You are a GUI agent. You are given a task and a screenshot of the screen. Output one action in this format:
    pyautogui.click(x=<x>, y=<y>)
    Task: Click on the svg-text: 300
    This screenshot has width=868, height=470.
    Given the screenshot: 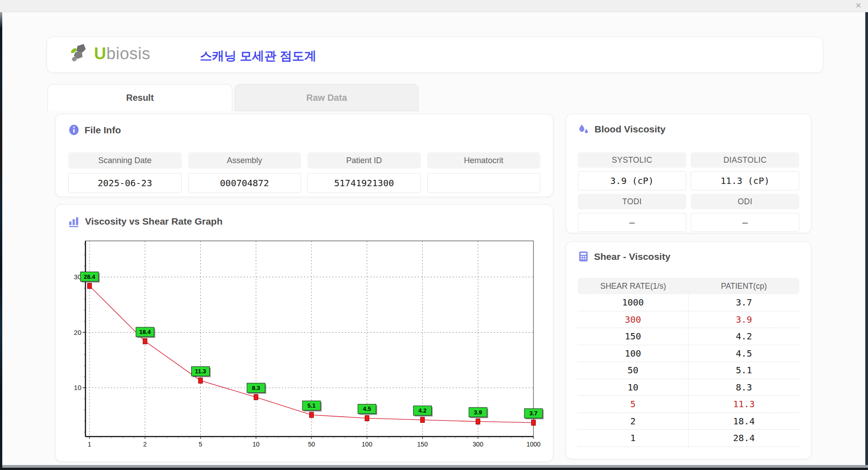 What is the action you would take?
    pyautogui.click(x=478, y=444)
    